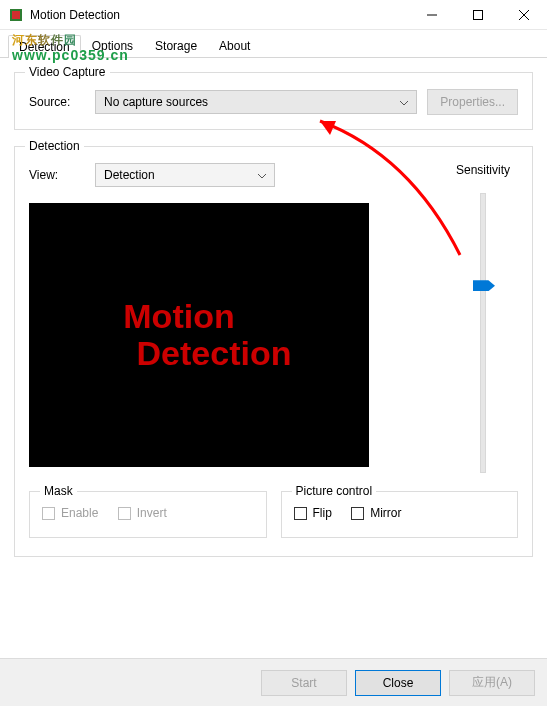 The height and width of the screenshot is (706, 547). What do you see at coordinates (68, 72) in the screenshot?
I see `video-capture-legend: Video Capture` at bounding box center [68, 72].